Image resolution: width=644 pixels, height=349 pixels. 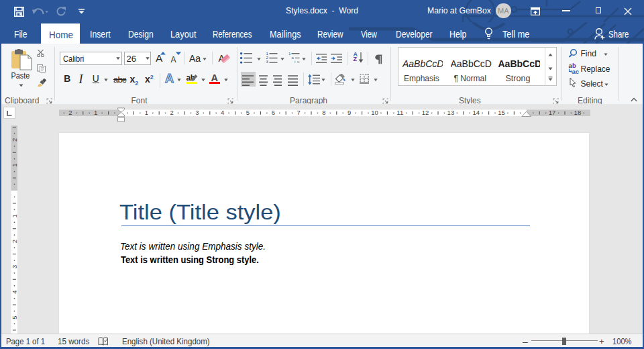 I want to click on svg-text: 9, so click(x=349, y=113).